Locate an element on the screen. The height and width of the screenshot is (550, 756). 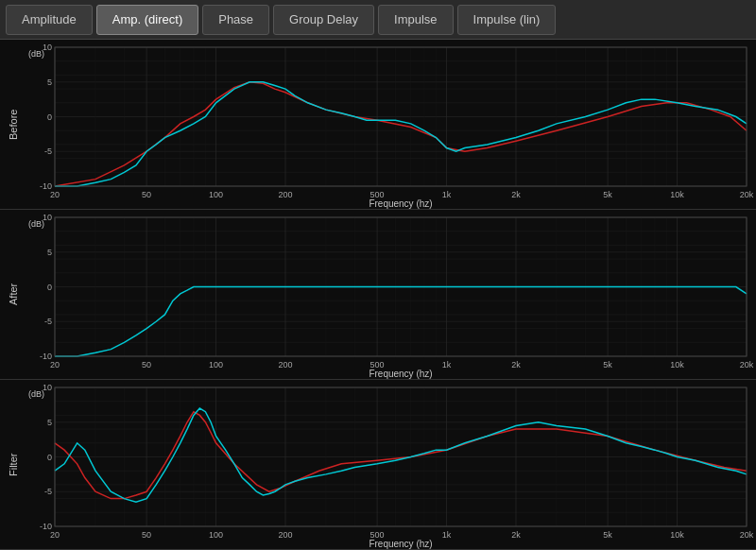
tab-phase: Phase is located at coordinates (236, 20).